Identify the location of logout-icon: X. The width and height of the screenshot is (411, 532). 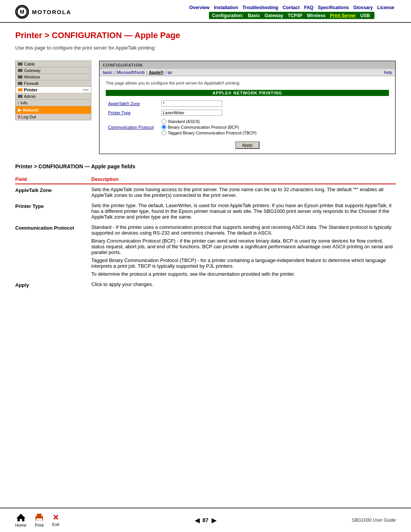
(19, 117).